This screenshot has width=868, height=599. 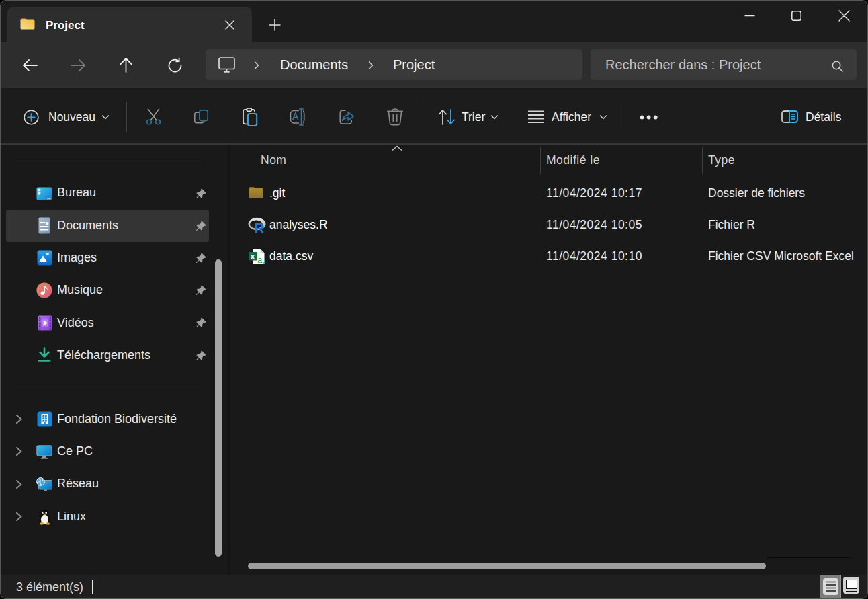 What do you see at coordinates (261, 259) in the screenshot?
I see `svg-text: a,` at bounding box center [261, 259].